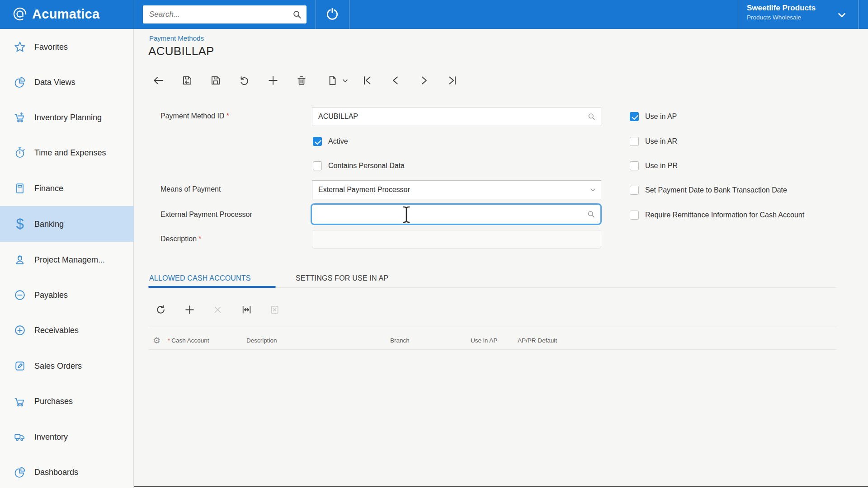 This screenshot has height=488, width=868. Describe the element at coordinates (20, 188) in the screenshot. I see `calculator-icon` at that location.